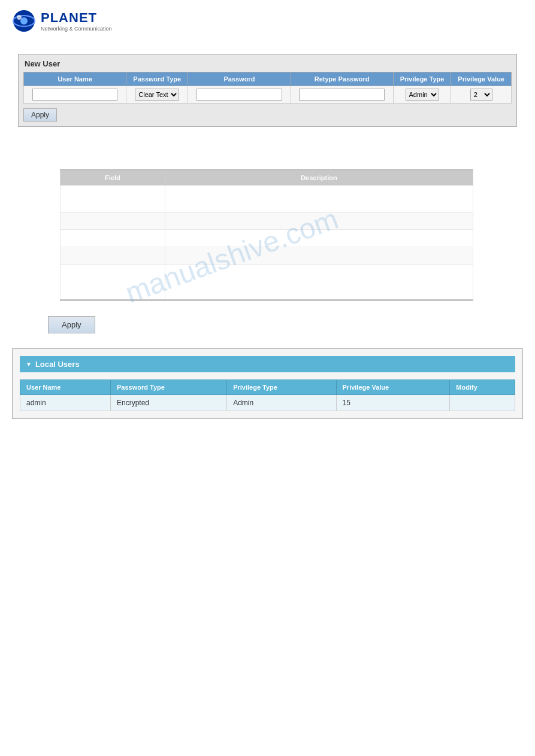 This screenshot has width=535, height=756. I want to click on local-users-header: ▼ Local Users, so click(267, 364).